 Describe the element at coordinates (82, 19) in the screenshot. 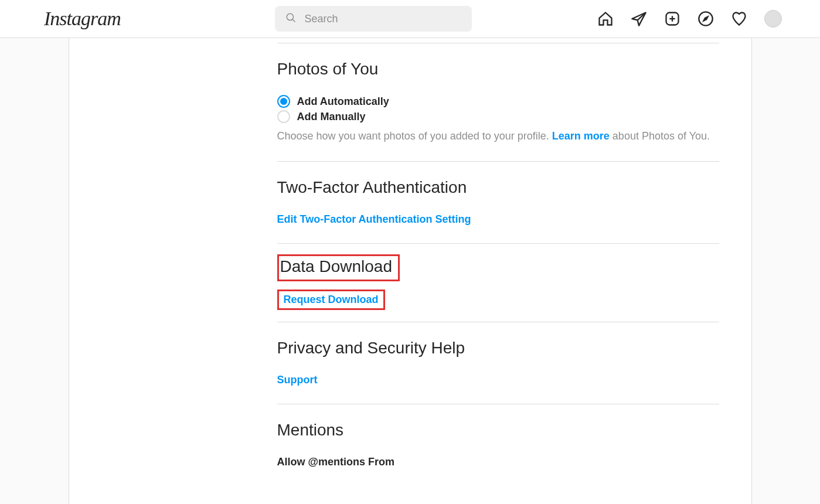

I see `instagram-logo: Instagram` at that location.